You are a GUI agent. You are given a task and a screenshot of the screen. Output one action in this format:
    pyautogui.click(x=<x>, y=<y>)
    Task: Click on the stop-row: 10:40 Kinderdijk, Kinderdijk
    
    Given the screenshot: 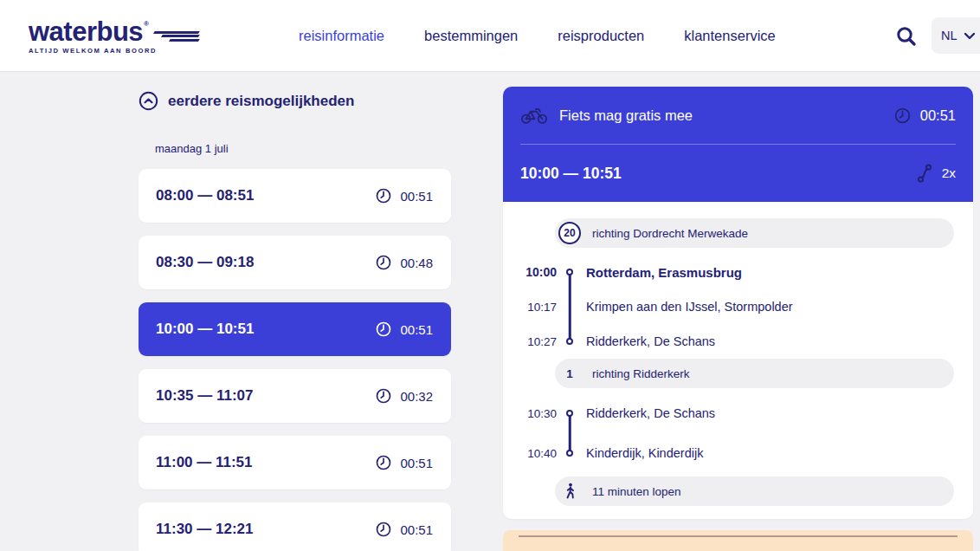 What is the action you would take?
    pyautogui.click(x=738, y=453)
    